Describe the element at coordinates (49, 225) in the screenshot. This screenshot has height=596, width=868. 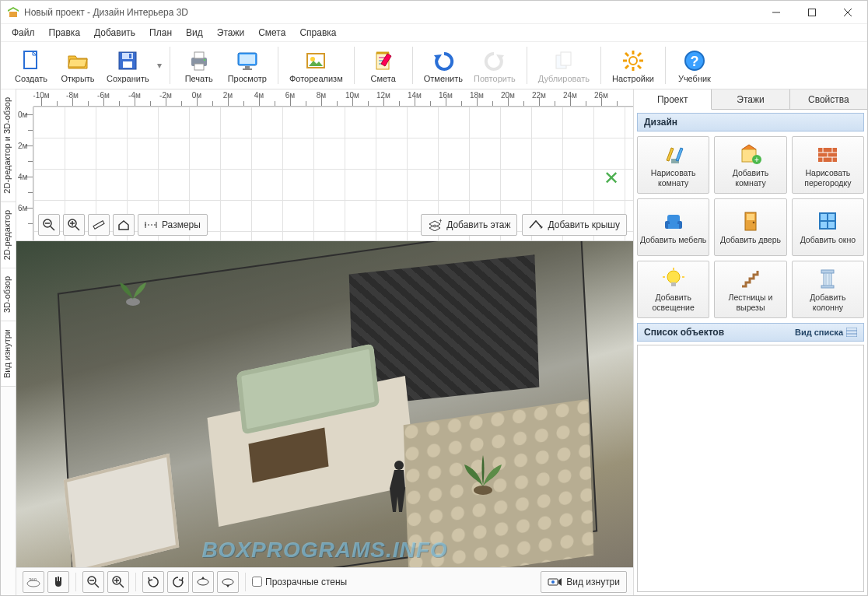
I see `zoom-out-button` at that location.